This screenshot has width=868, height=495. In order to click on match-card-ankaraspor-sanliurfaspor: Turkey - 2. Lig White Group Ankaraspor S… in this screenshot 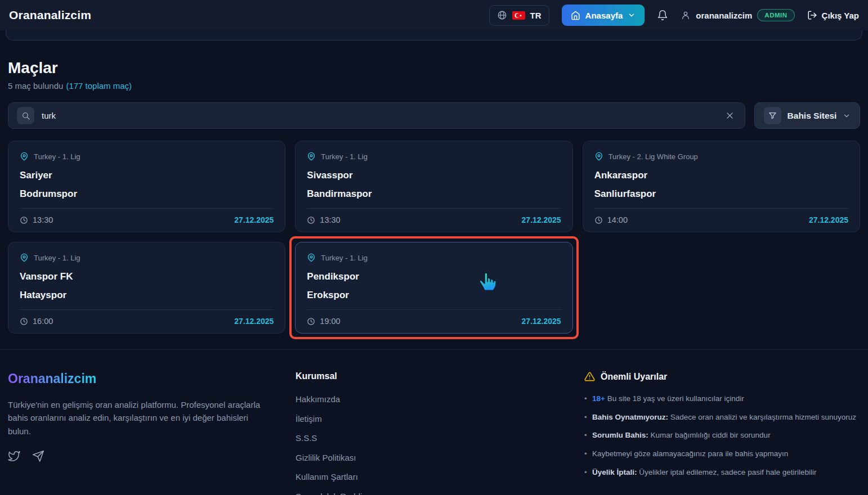, I will do `click(722, 187)`.